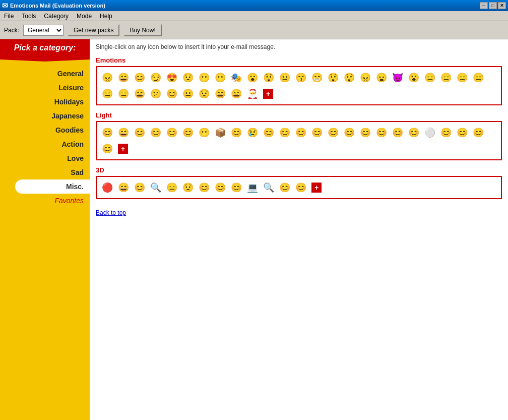 Image resolution: width=508 pixels, height=420 pixels. What do you see at coordinates (140, 133) in the screenshot?
I see `light-emoji-3: 😊` at bounding box center [140, 133].